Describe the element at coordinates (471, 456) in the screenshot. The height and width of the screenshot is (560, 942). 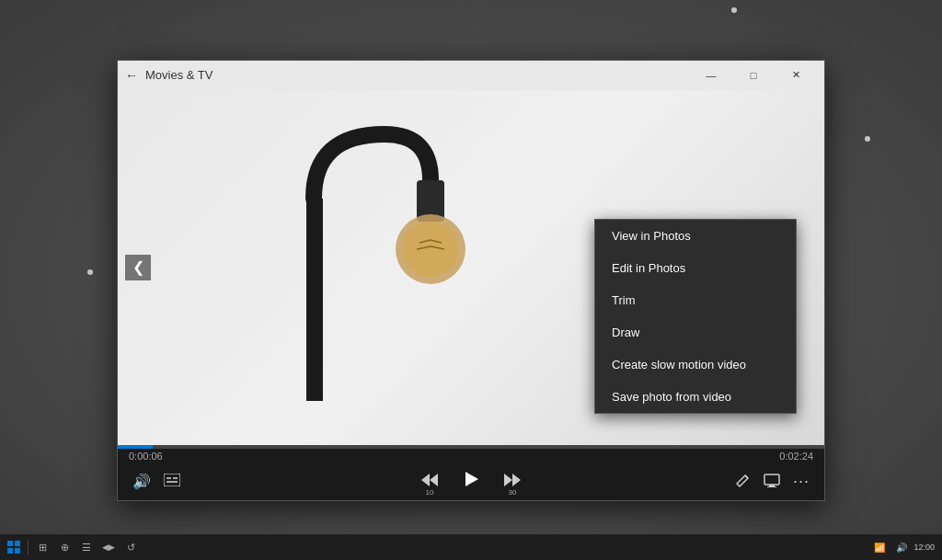
I see `time-row: 0:00:06 0:02:24` at that location.